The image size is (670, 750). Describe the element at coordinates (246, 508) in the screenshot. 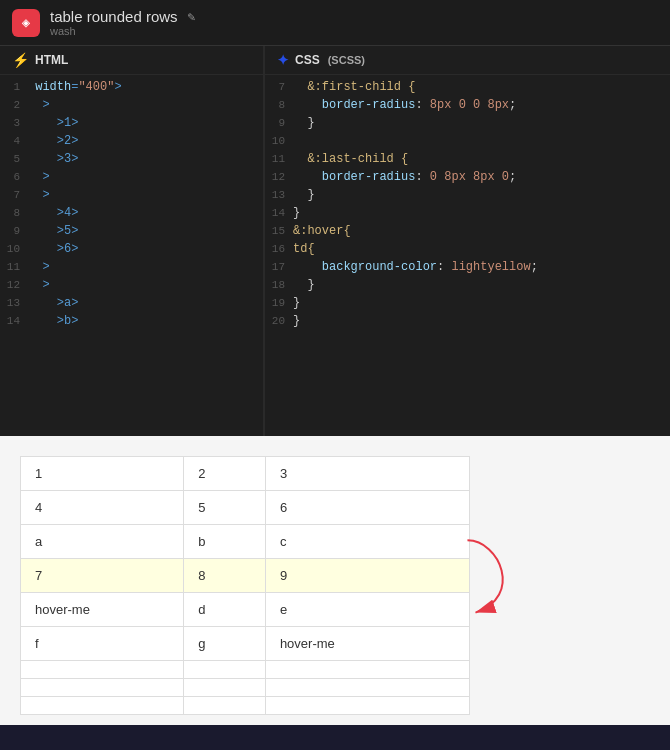

I see `table-row: 456` at that location.